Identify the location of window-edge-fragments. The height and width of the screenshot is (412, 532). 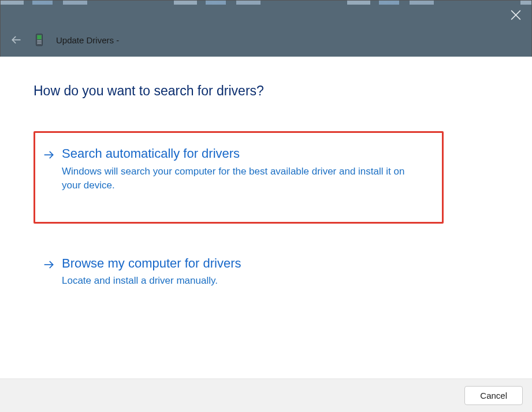
(266, 2).